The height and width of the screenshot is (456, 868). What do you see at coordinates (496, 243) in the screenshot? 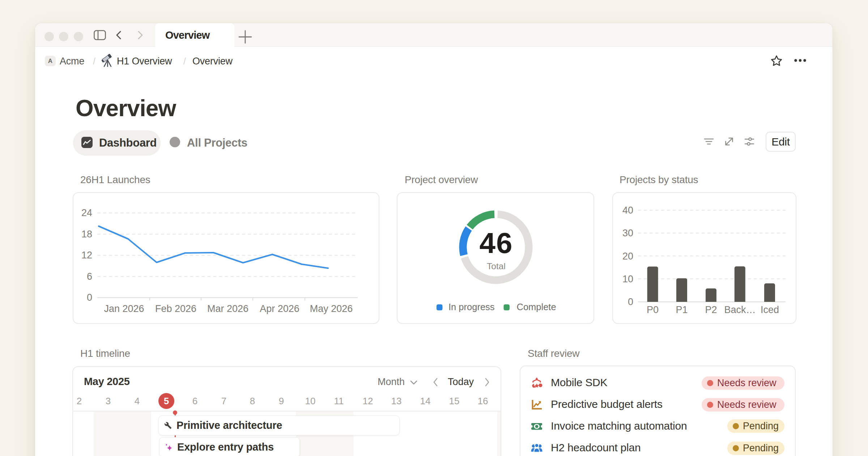
I see `svg-text: 46` at bounding box center [496, 243].